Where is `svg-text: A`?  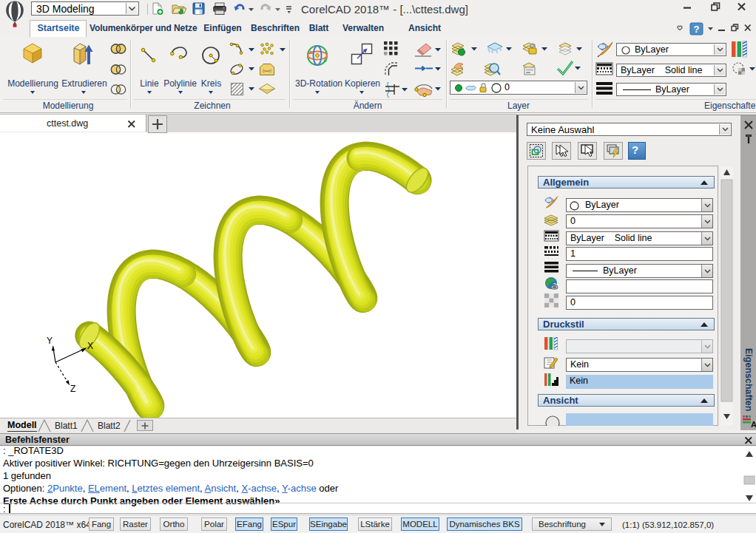 svg-text: A is located at coordinates (753, 424).